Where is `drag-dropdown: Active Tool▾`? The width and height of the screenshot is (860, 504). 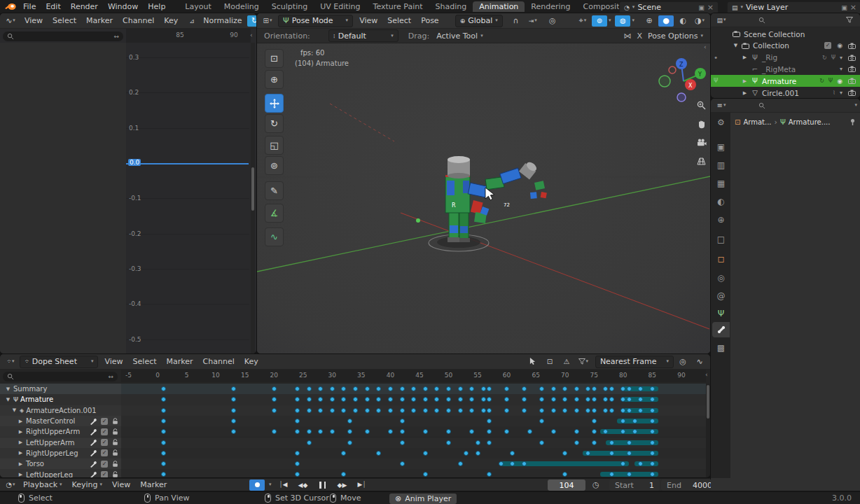
drag-dropdown: Active Tool▾ is located at coordinates (459, 36).